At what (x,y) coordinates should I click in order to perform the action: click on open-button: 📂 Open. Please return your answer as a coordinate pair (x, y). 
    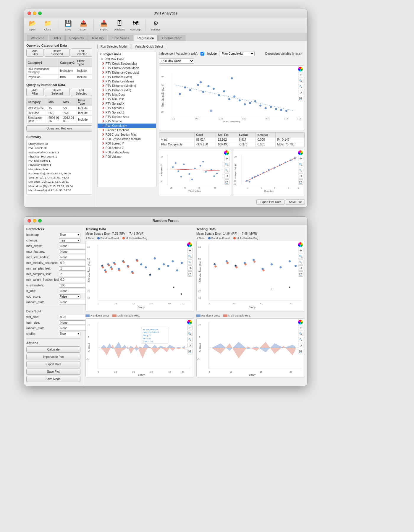
    Looking at the image, I should click on (32, 25).